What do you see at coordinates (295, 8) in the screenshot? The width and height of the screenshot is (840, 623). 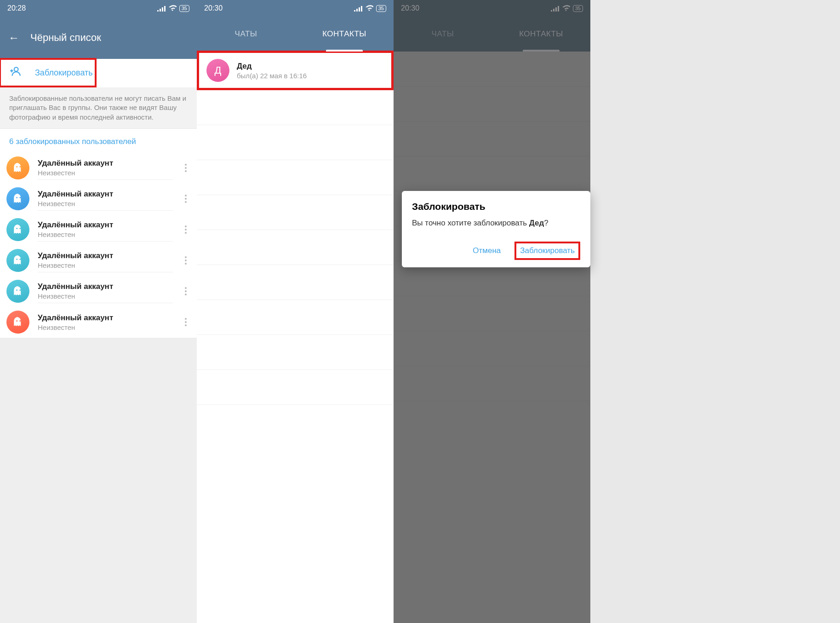 I see `status-bar: 20:30 35` at bounding box center [295, 8].